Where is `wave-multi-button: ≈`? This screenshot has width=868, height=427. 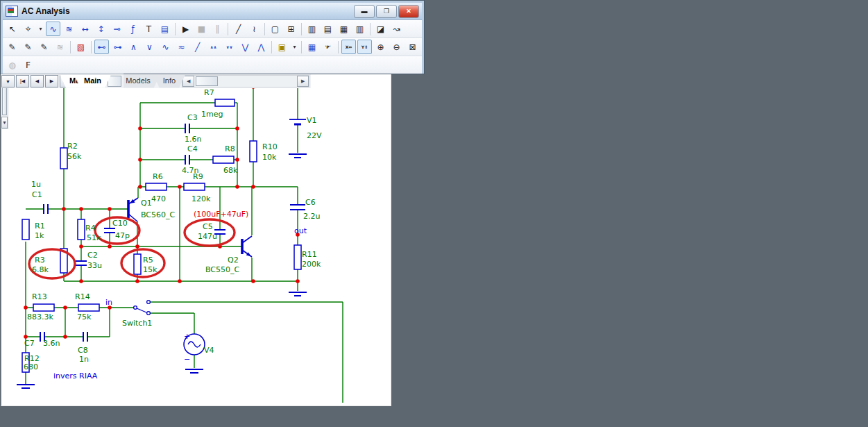
wave-multi-button: ≈ is located at coordinates (182, 47).